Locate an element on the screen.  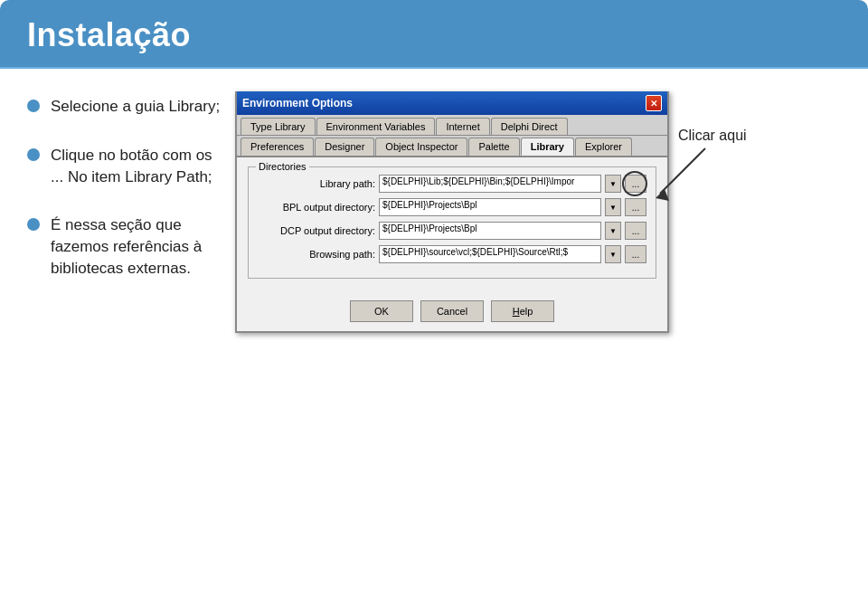
dcp-output-row: DCP output directory: ${DELPHI}\Projects… is located at coordinates (452, 231).